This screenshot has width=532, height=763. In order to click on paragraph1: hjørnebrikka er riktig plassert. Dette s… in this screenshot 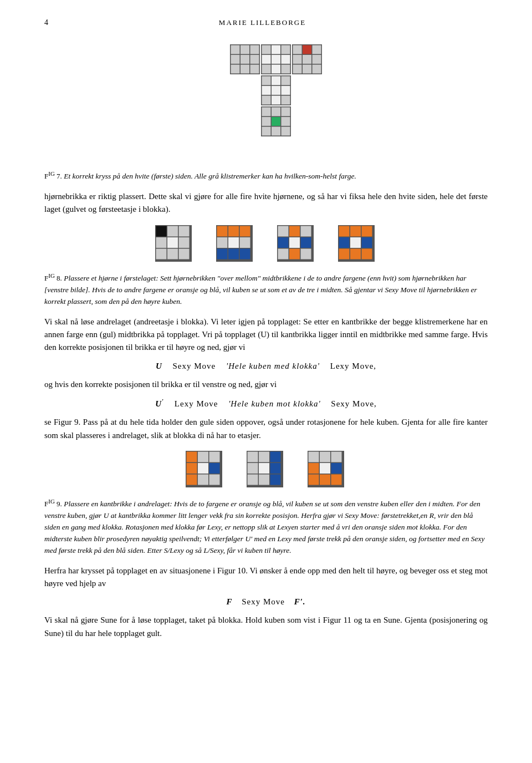, I will do `click(266, 203)`.